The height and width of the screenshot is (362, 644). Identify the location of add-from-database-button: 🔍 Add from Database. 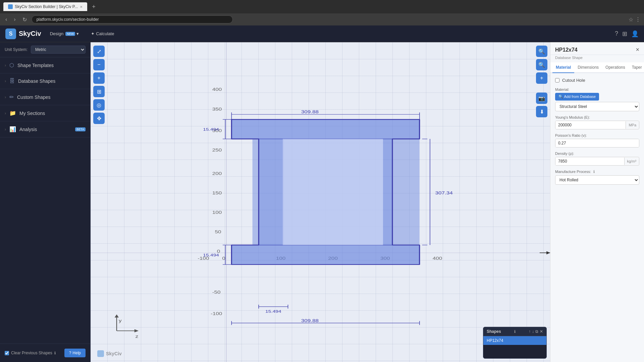
(577, 97).